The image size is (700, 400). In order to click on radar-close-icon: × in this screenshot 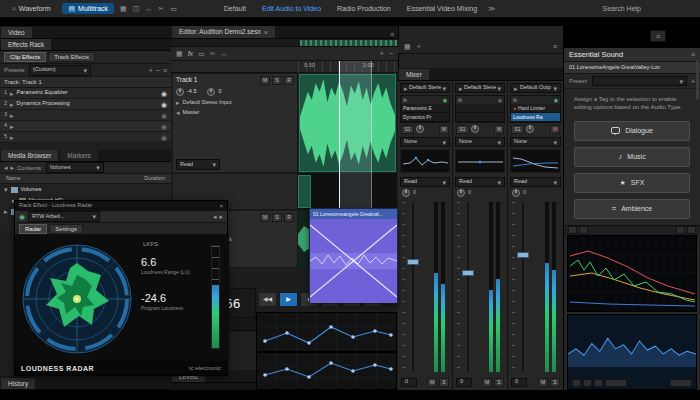, I will do `click(221, 206)`.